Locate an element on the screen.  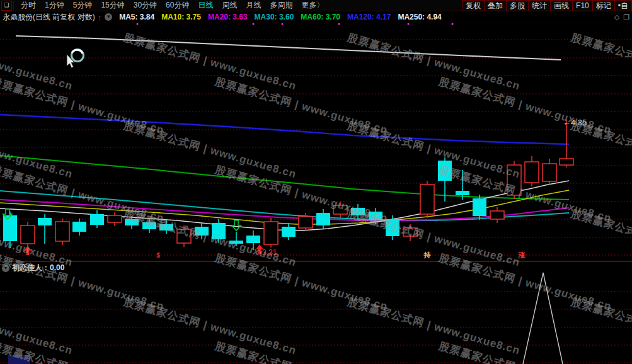
period-tab-7: 周线 is located at coordinates (229, 5).